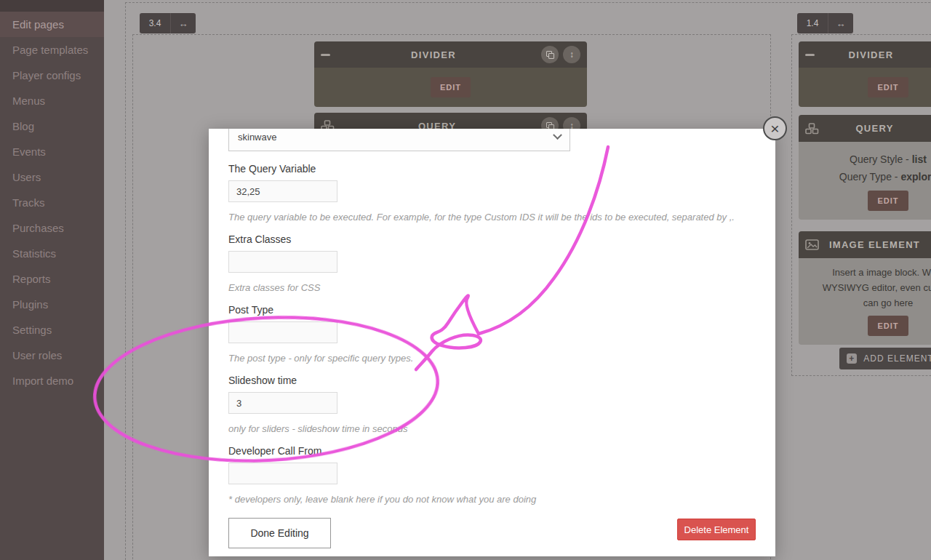  I want to click on field-group-post-type: Post Type The post type - only for speci…, so click(502, 334).